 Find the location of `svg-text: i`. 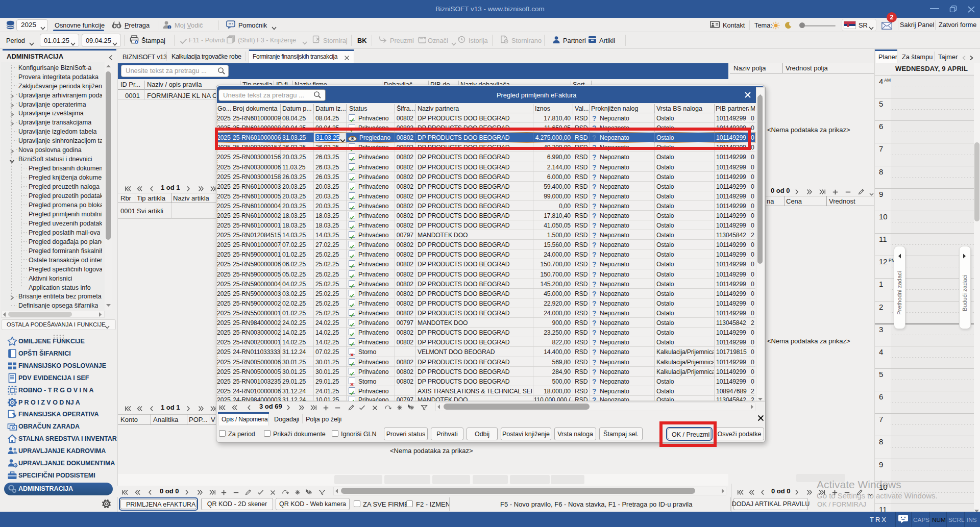

svg-text: i is located at coordinates (169, 28).